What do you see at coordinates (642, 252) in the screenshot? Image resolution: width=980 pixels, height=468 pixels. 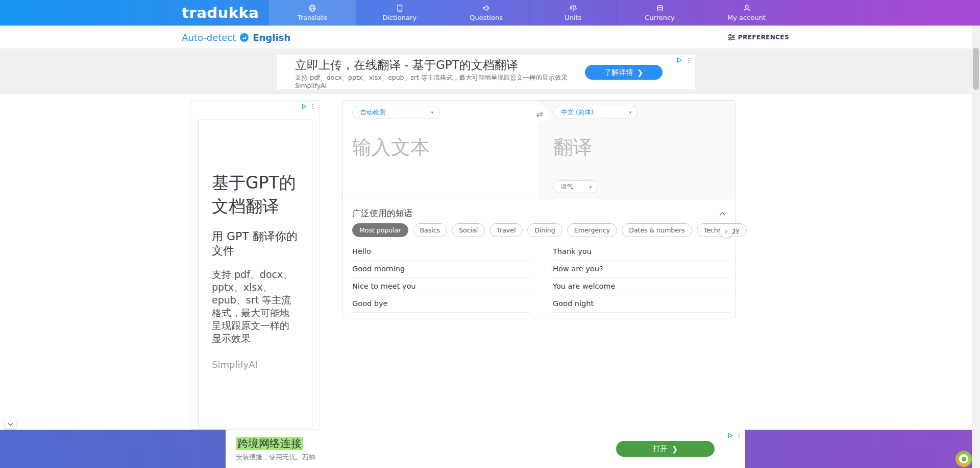 I see `phrase-item: Thank you` at bounding box center [642, 252].